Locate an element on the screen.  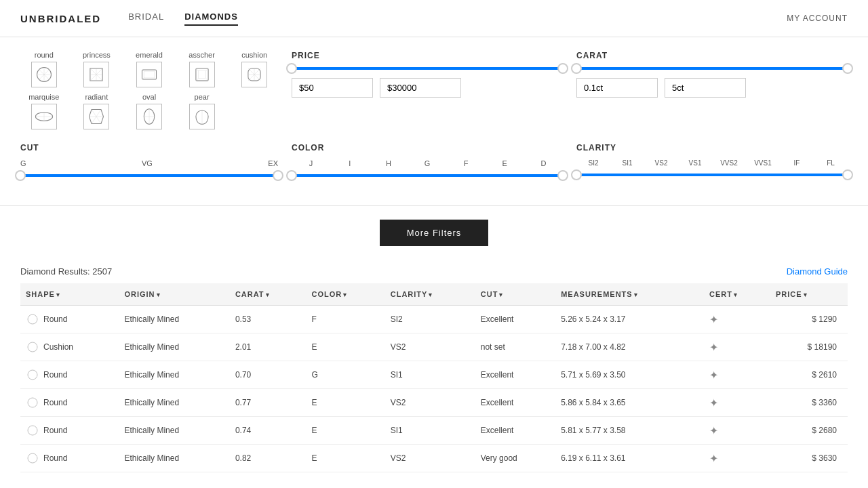
shape-asscher: asscher is located at coordinates (202, 69).